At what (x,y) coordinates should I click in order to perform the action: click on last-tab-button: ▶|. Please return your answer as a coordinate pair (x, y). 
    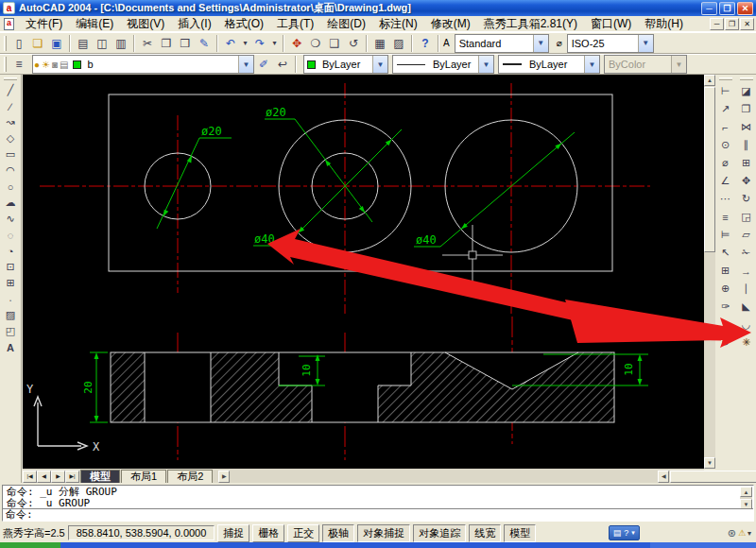
    Looking at the image, I should click on (72, 476).